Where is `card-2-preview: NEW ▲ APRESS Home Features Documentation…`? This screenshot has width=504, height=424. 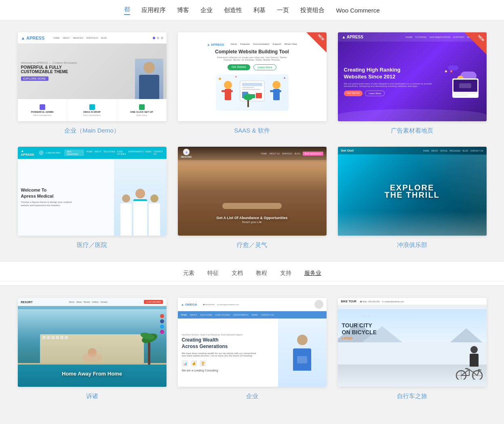
card-2-preview: NEW ▲ APRESS Home Features Documentation… is located at coordinates (252, 77).